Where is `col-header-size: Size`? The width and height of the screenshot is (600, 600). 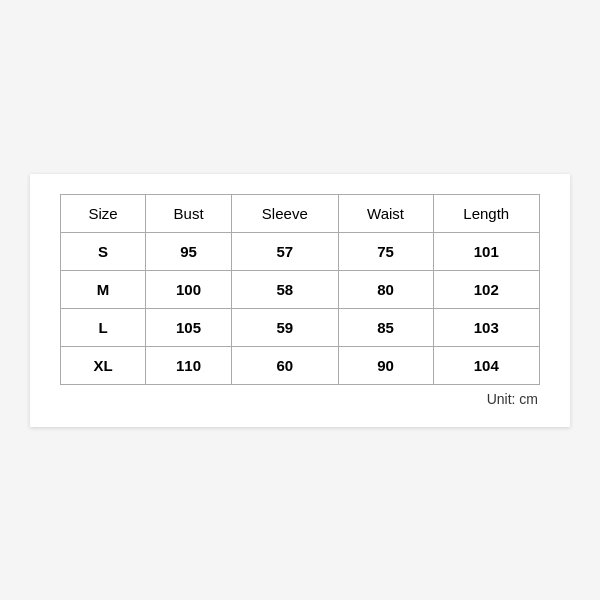 col-header-size: Size is located at coordinates (104, 213).